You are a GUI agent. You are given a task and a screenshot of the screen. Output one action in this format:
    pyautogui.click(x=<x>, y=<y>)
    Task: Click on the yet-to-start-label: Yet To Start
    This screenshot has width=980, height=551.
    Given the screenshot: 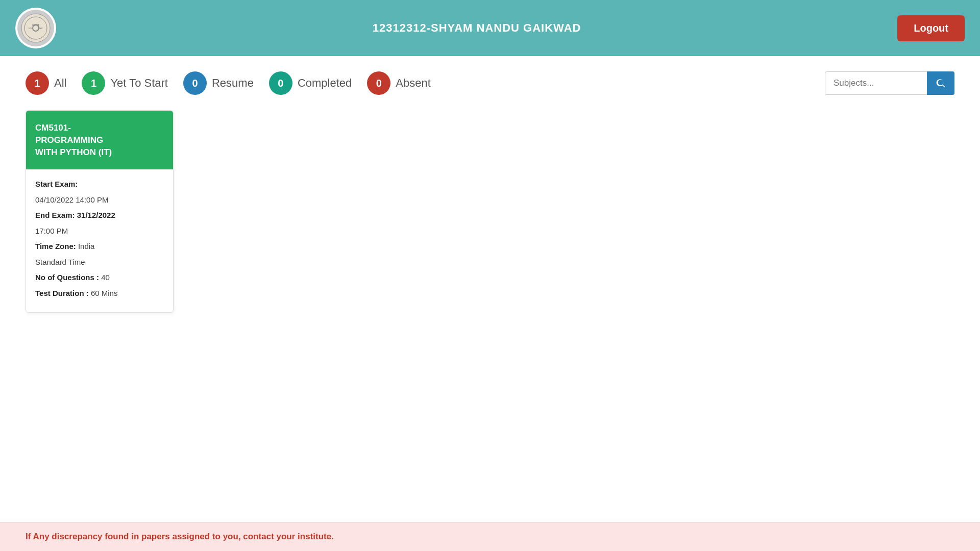 What is the action you would take?
    pyautogui.click(x=139, y=83)
    